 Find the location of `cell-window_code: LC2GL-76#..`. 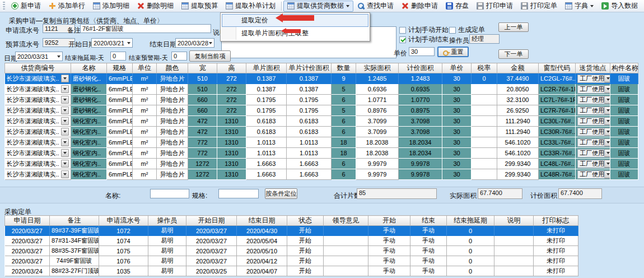

cell-window_code: LC2GL-76#.. is located at coordinates (557, 78).